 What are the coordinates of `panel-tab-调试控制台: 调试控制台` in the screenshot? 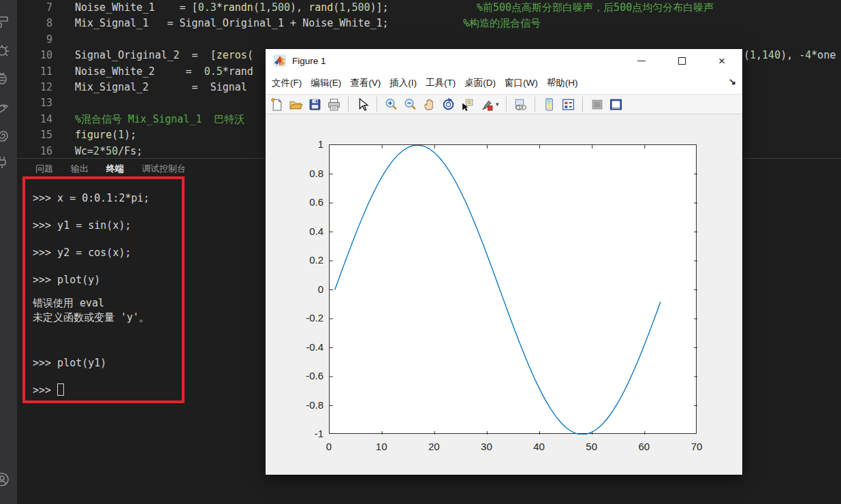 It's located at (163, 170).